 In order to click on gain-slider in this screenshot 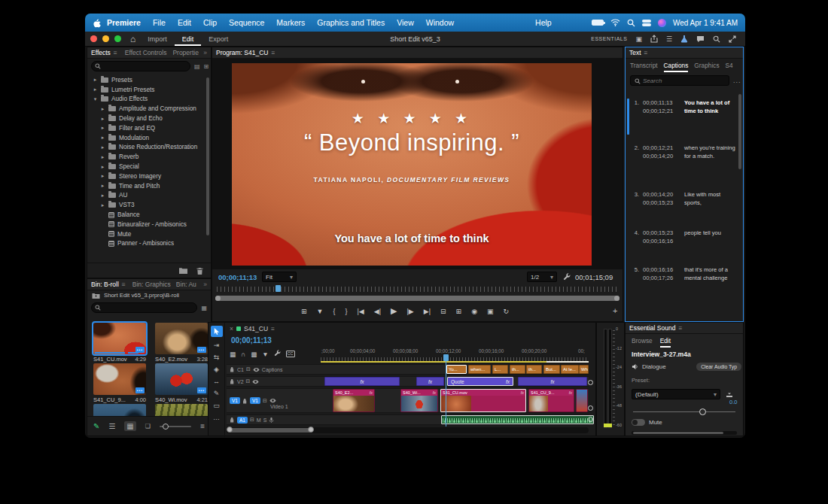, I will do `click(684, 412)`.